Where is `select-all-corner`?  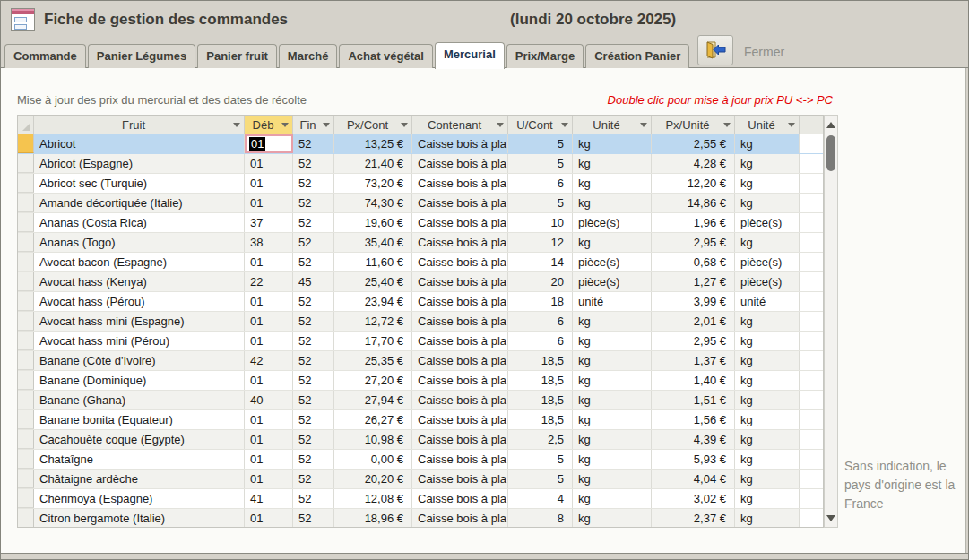
select-all-corner is located at coordinates (26, 125).